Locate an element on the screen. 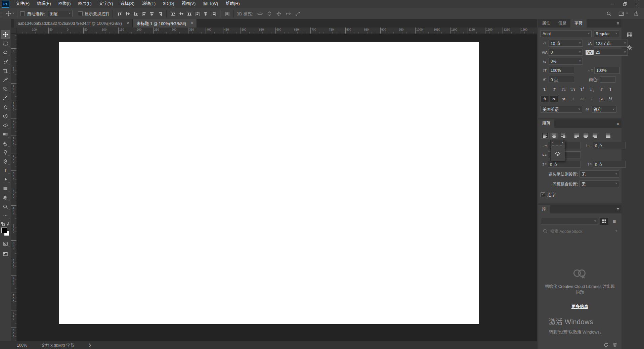 This screenshot has height=349, width=644. align-left-edges-button is located at coordinates (144, 14).